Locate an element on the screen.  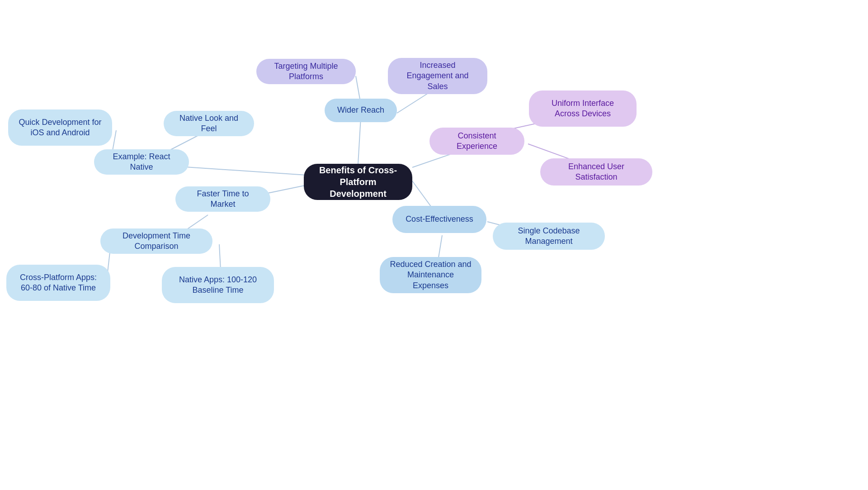
enhanced-satisfaction-node: Enhanced User Satisfaction is located at coordinates (596, 172).